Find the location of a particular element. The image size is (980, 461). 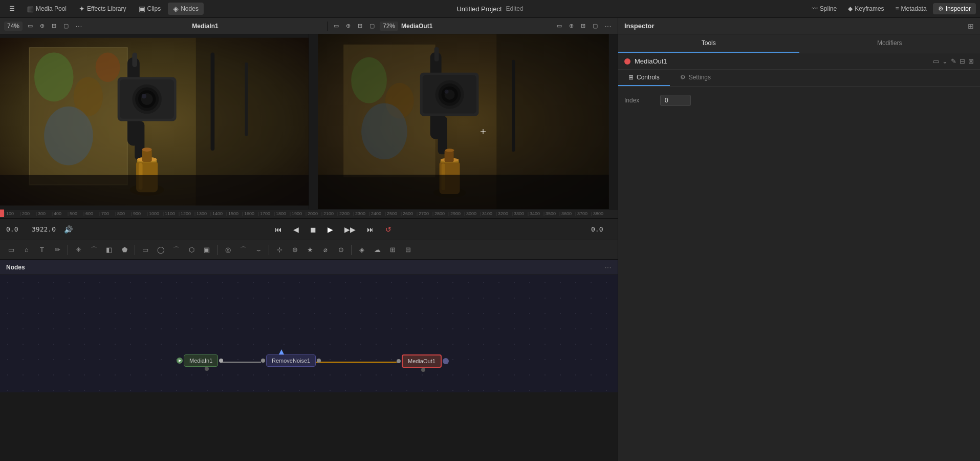

right-viewer-btn3: ⊞ is located at coordinates (360, 26).